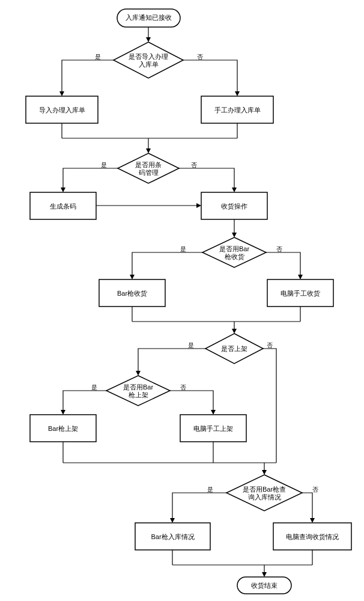  I want to click on process-pc-receive, so click(300, 293).